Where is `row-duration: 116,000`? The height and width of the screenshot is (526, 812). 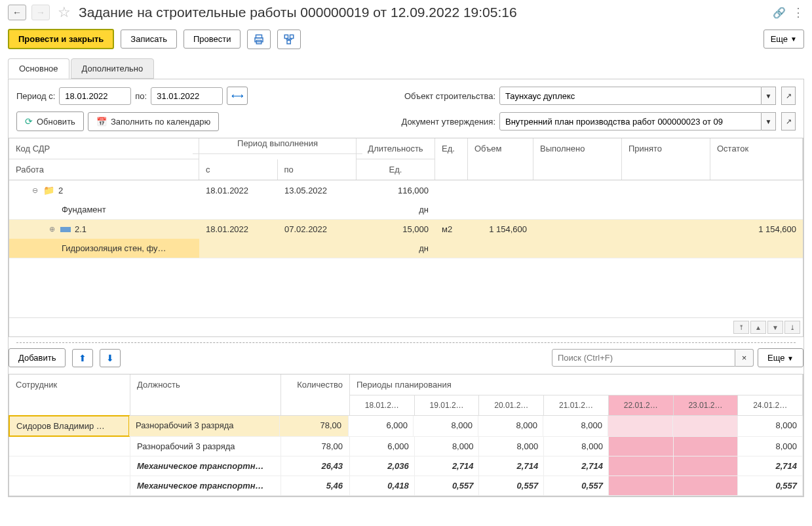
row-duration: 116,000 is located at coordinates (396, 190).